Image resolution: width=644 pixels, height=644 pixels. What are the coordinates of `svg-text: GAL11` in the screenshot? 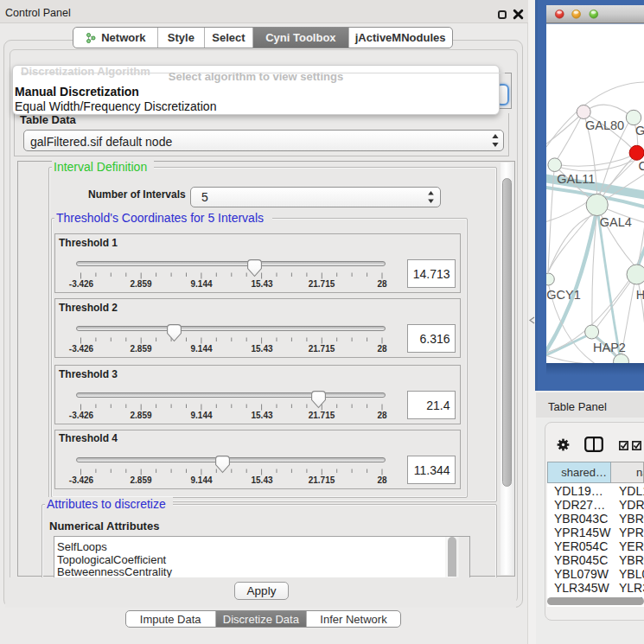 It's located at (576, 179).